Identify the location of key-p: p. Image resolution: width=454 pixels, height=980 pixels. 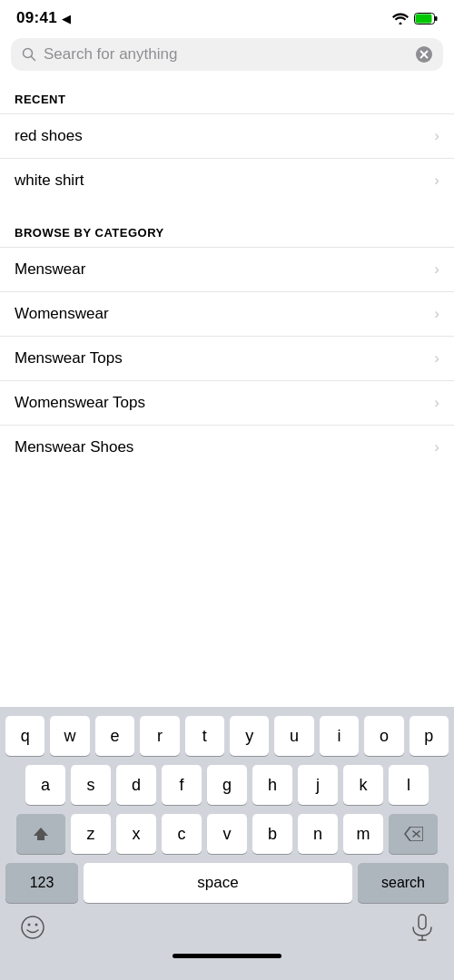
(429, 736).